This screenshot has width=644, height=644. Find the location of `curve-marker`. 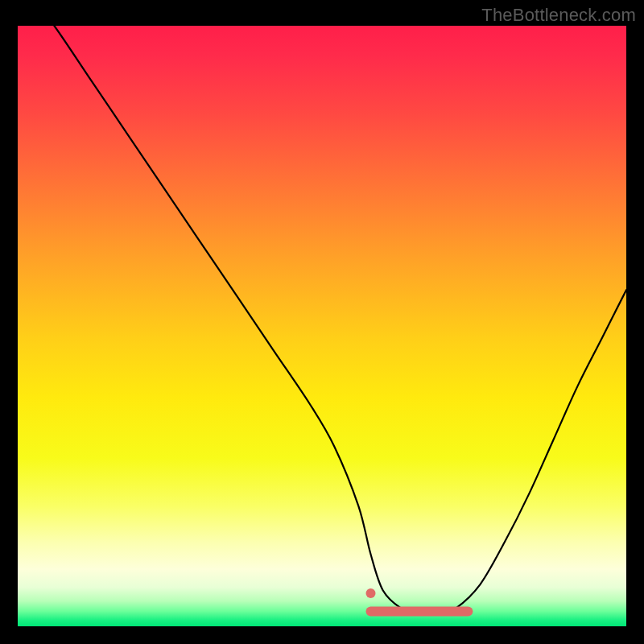

curve-marker is located at coordinates (371, 593).